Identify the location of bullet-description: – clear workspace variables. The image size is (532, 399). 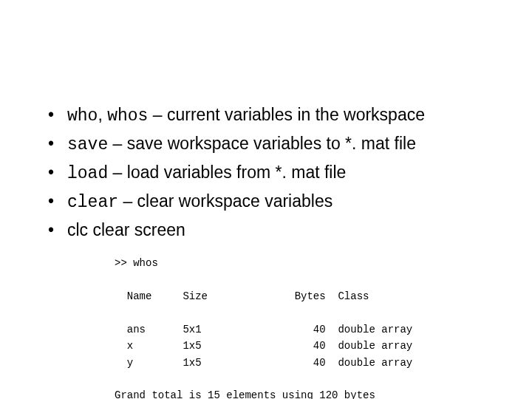
(225, 201).